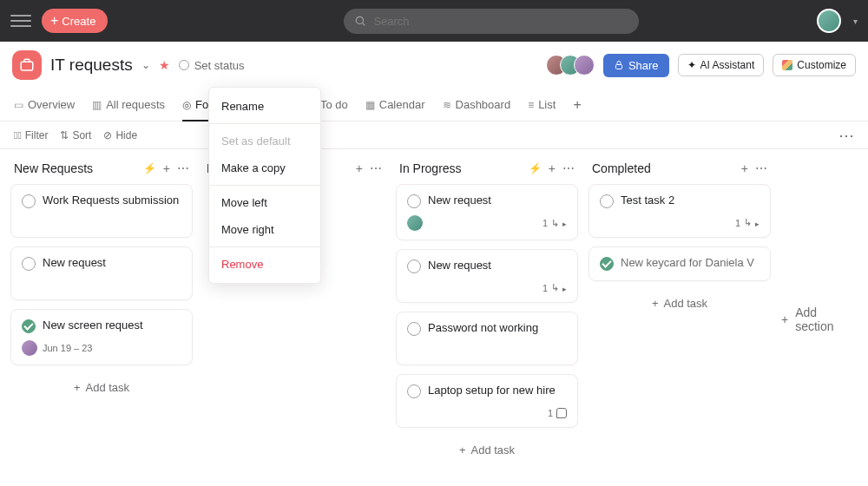 Image resolution: width=868 pixels, height=486 pixels. Describe the element at coordinates (434, 21) in the screenshot. I see `global-topbar: + Create ▾` at that location.